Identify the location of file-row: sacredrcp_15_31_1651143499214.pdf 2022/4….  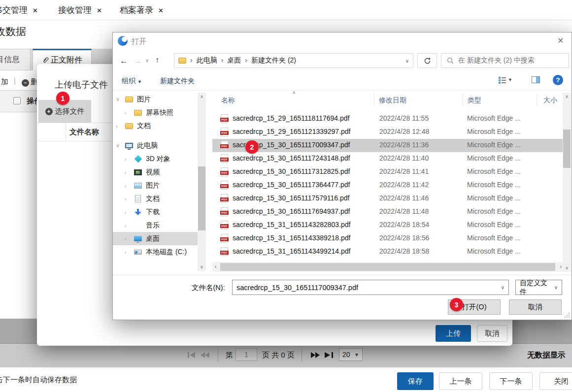
(387, 252).